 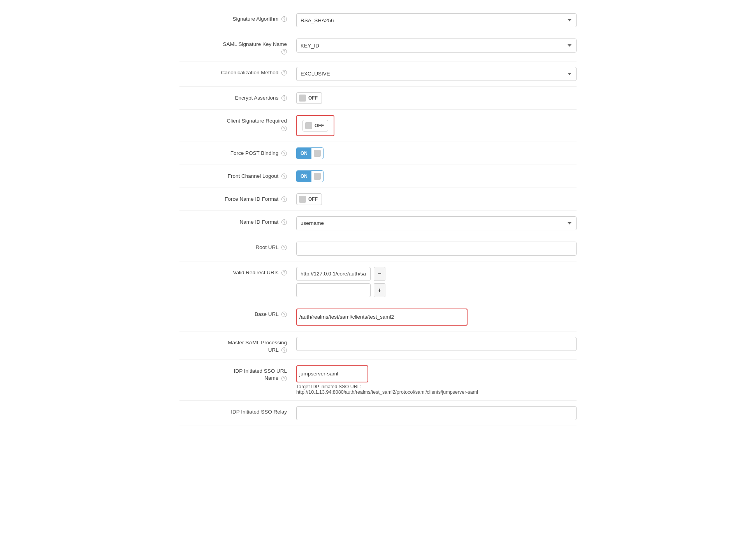 I want to click on master-saml-help-icon: ?, so click(x=284, y=350).